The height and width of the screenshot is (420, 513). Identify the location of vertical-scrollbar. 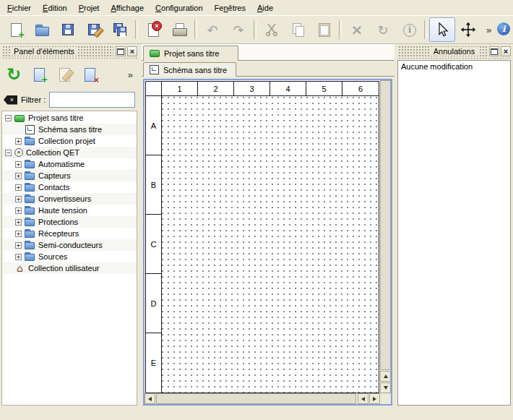
(386, 237).